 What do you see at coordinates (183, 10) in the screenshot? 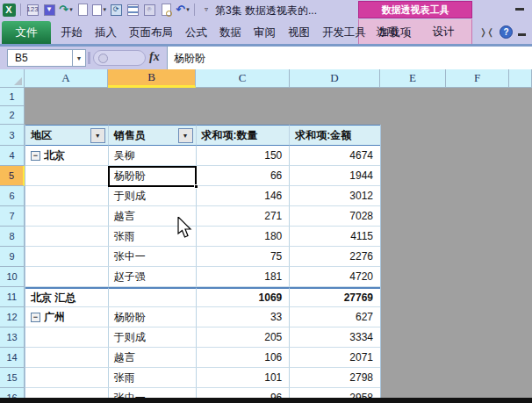
I see `undo-icon: ↶▾` at bounding box center [183, 10].